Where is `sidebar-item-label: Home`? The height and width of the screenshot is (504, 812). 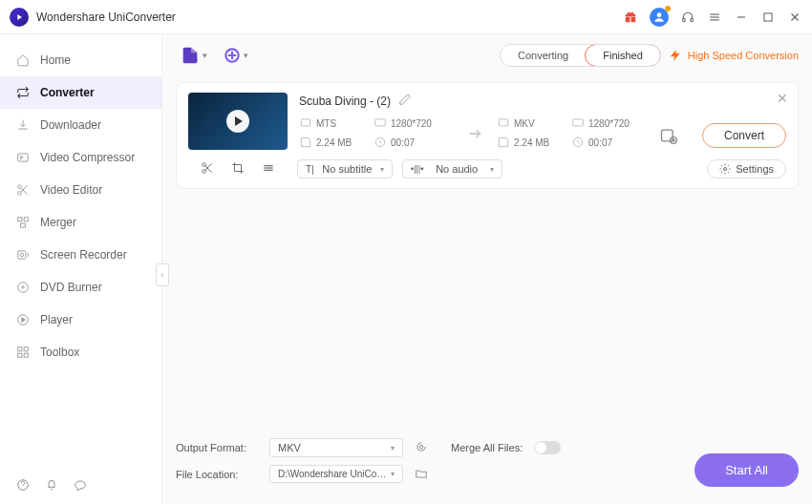
sidebar-item-label: Home is located at coordinates (55, 60).